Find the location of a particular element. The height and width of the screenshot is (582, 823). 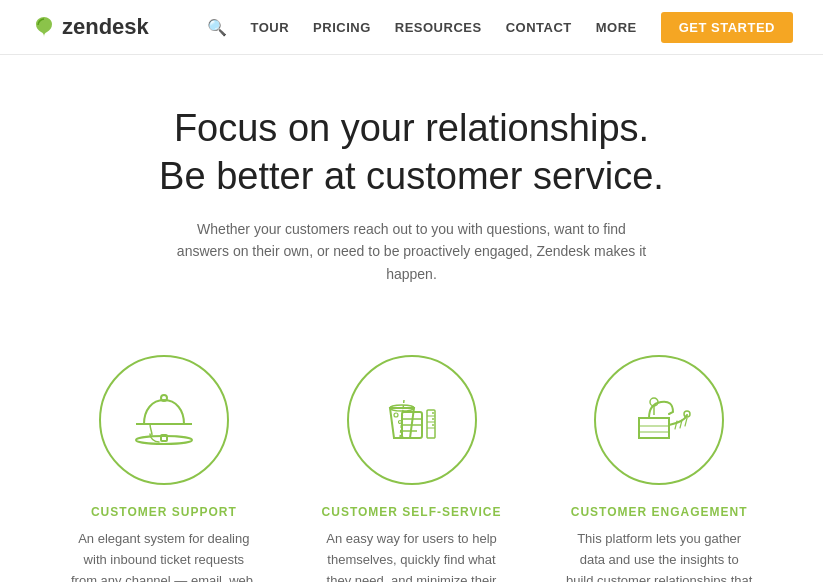

logo-icon is located at coordinates (44, 27).